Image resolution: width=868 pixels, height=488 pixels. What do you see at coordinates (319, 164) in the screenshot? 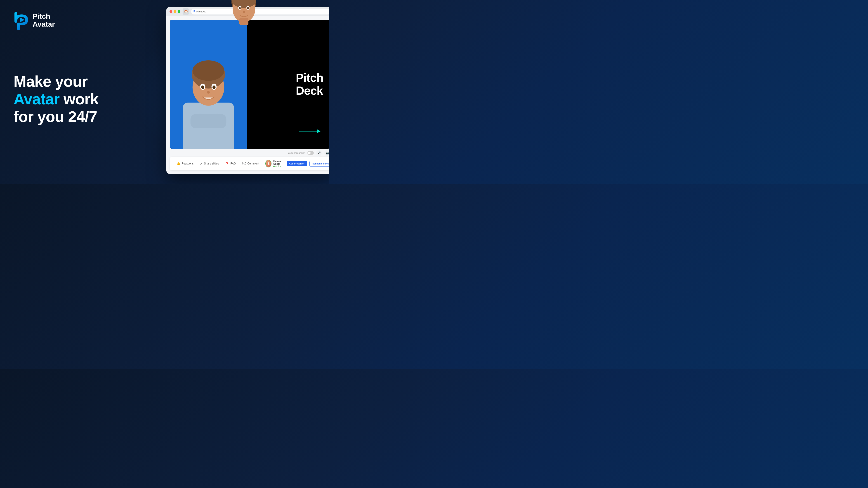
I see `schedule-meeting-button: Schedule meeting` at bounding box center [319, 164].